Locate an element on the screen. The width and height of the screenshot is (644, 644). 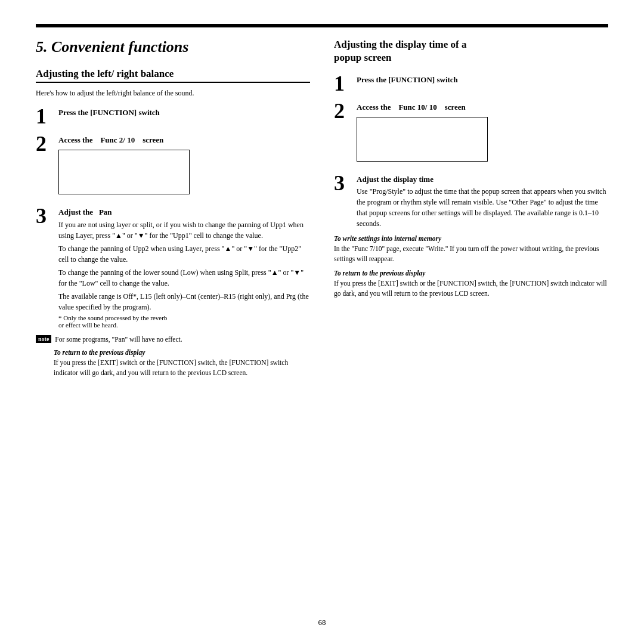
left-step2-label-func: Func 2/ 10 is located at coordinates (117, 140).